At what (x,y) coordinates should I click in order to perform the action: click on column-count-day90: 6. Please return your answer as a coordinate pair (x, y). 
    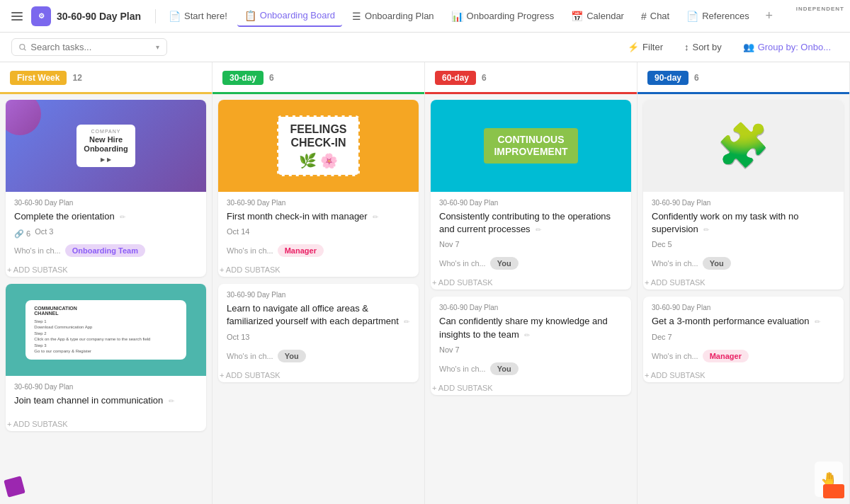
    Looking at the image, I should click on (697, 78).